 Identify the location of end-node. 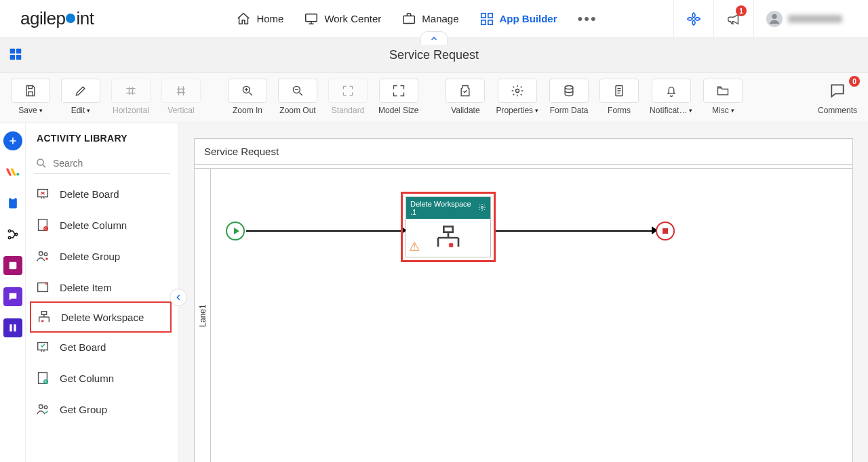
(665, 231).